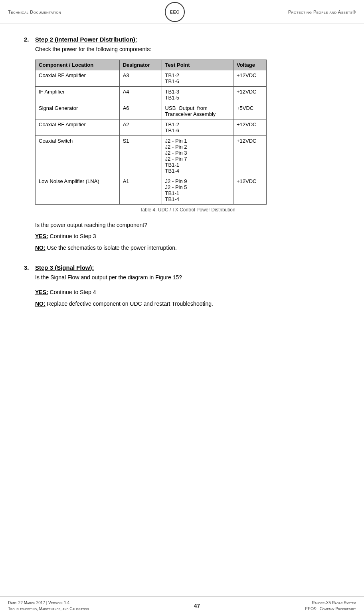 The height and width of the screenshot is (615, 364). Describe the element at coordinates (77, 190) in the screenshot. I see `cell-component: Low Noise Amplifier (LNA)` at that location.